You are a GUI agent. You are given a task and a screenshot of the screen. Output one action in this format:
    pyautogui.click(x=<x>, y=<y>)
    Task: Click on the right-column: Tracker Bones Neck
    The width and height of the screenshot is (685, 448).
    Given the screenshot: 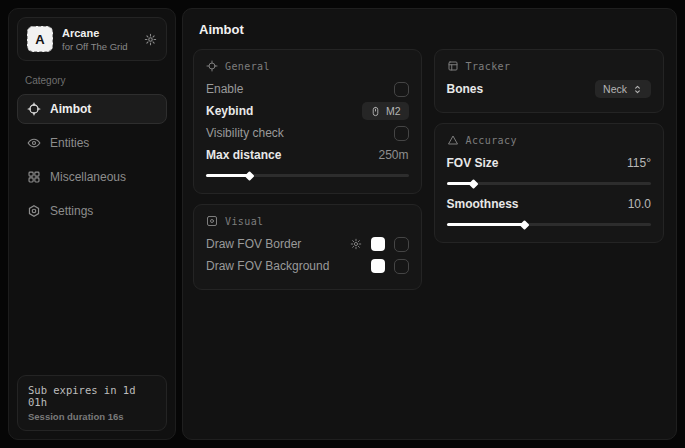 What is the action you would take?
    pyautogui.click(x=549, y=146)
    